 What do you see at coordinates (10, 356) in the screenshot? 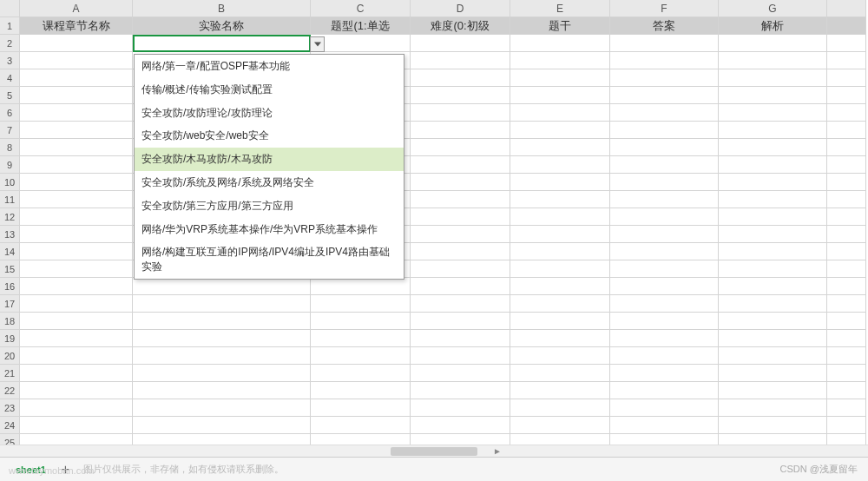
I see `row-header: 20` at bounding box center [10, 356].